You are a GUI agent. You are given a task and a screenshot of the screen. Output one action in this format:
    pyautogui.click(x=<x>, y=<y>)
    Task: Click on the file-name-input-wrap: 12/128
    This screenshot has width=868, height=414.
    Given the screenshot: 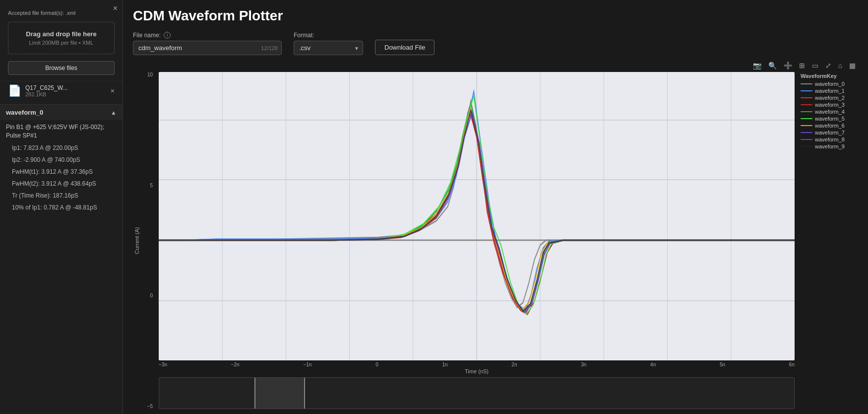 What is the action you would take?
    pyautogui.click(x=207, y=48)
    